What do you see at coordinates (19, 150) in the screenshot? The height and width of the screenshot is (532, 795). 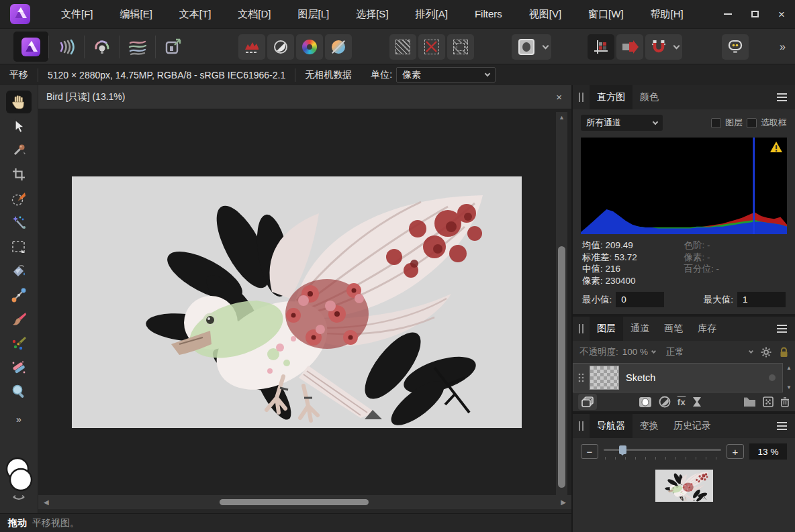 I see `colour-picker-tool` at bounding box center [19, 150].